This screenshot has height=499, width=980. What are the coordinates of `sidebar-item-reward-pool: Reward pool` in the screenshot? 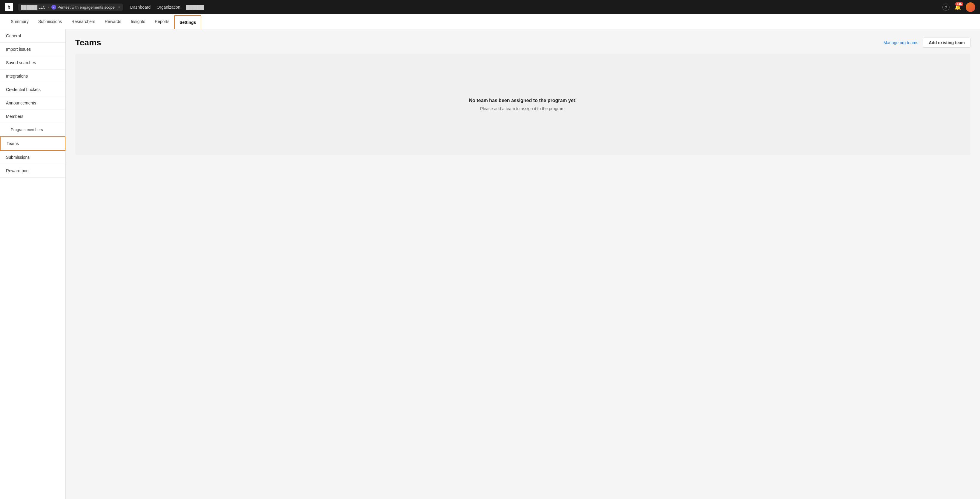 It's located at (33, 171).